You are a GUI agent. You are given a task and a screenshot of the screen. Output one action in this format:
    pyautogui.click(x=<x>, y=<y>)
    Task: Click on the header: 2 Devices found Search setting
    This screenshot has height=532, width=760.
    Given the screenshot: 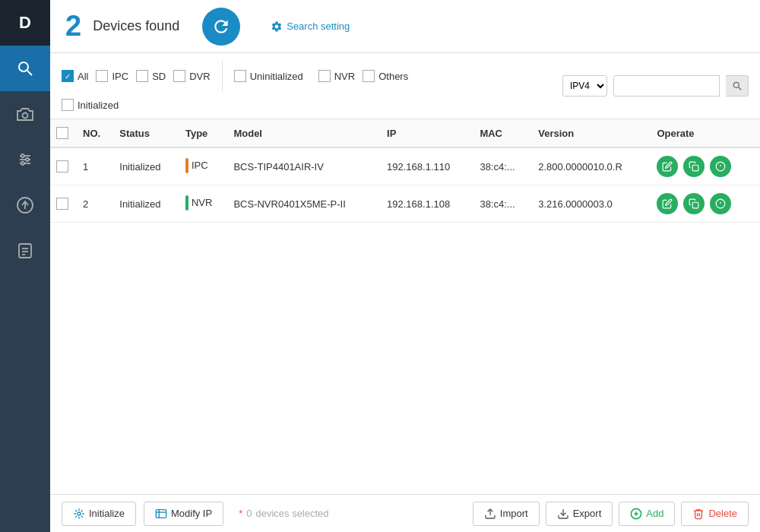 What is the action you would take?
    pyautogui.click(x=405, y=27)
    